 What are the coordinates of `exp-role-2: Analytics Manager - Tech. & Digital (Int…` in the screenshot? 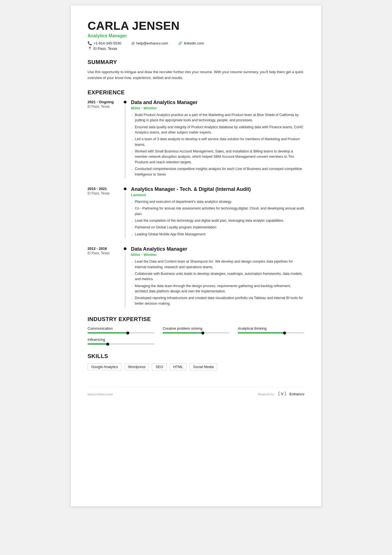 It's located at (218, 189).